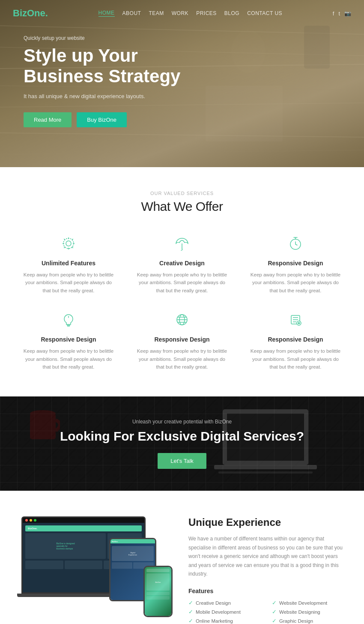  Describe the element at coordinates (69, 340) in the screenshot. I see `service-responsive-design-2: Responsive Design Keep away from people …` at that location.